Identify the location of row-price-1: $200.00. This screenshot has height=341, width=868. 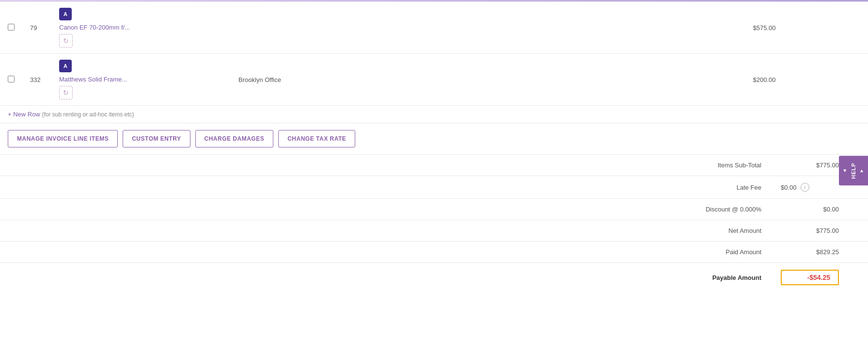
(679, 80).